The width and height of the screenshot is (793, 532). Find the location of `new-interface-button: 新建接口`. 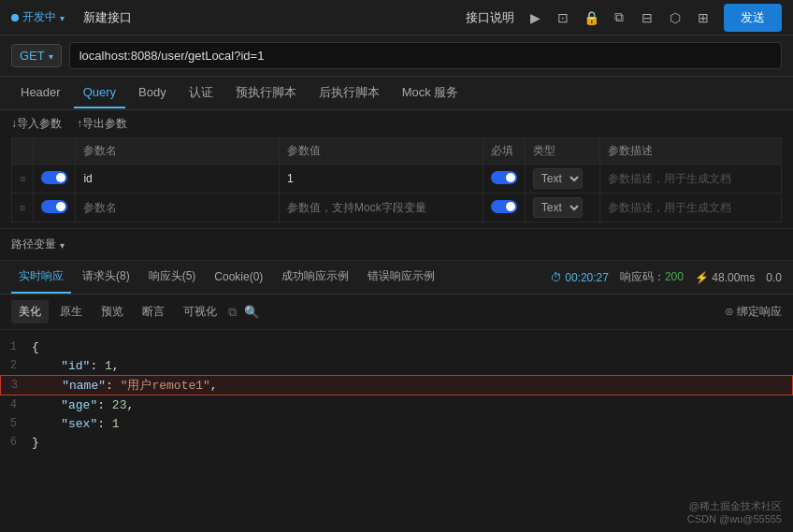

new-interface-button: 新建接口 is located at coordinates (108, 18).